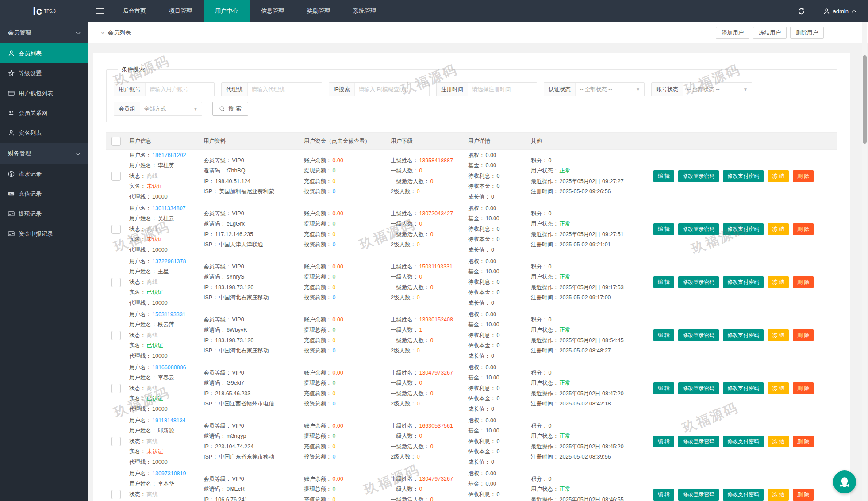 This screenshot has height=501, width=868. I want to click on sidebar-item-等级设置: 等级设置, so click(44, 73).